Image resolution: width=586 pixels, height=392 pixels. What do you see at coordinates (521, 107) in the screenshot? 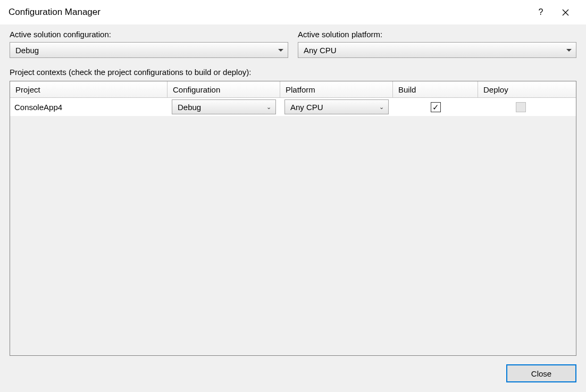
I see `deploy-checkbox` at bounding box center [521, 107].